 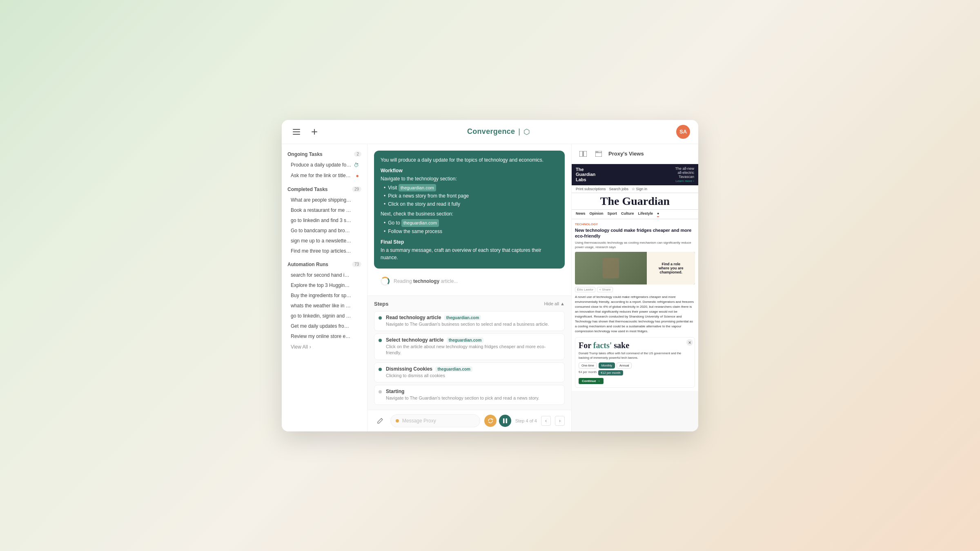 I want to click on list-item: go to linkedin and find 3 sales pro..., so click(x=324, y=220).